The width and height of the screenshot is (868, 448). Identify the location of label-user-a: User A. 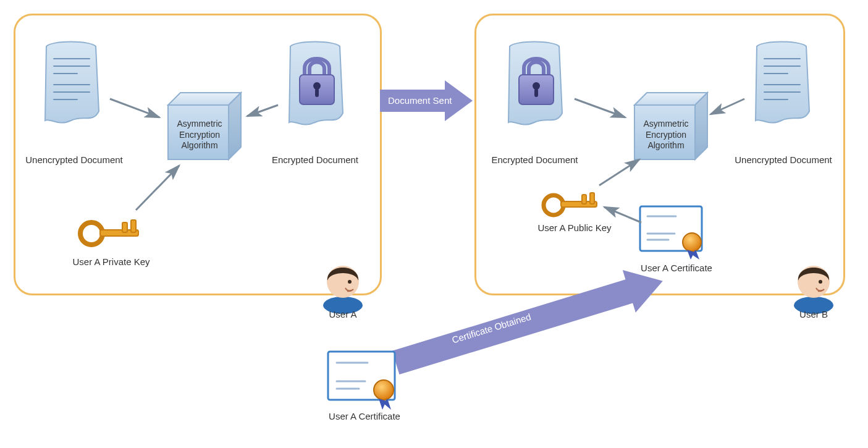
(343, 314).